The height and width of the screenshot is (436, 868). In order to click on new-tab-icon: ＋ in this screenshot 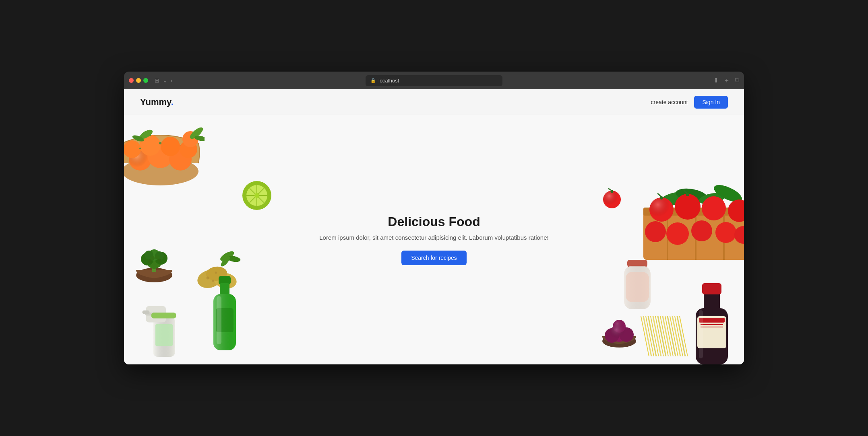, I will do `click(727, 80)`.